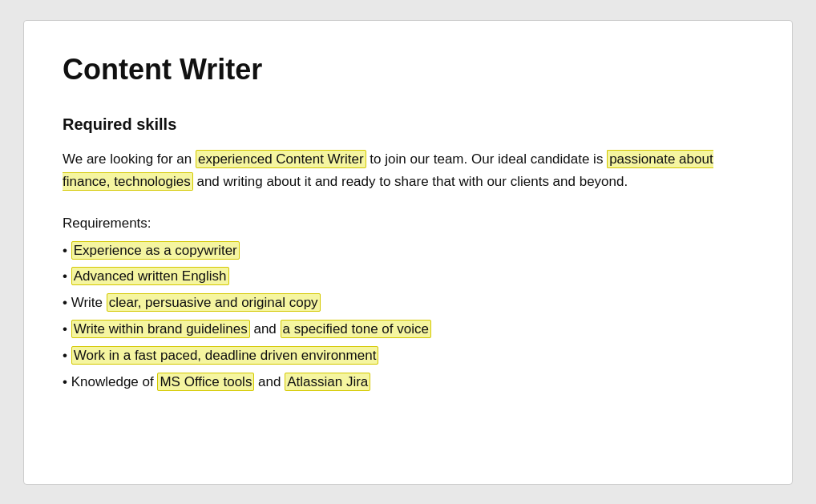 This screenshot has width=816, height=504. Describe the element at coordinates (408, 356) in the screenshot. I see `list-item: Work in a fast paced, deadline driven en…` at that location.